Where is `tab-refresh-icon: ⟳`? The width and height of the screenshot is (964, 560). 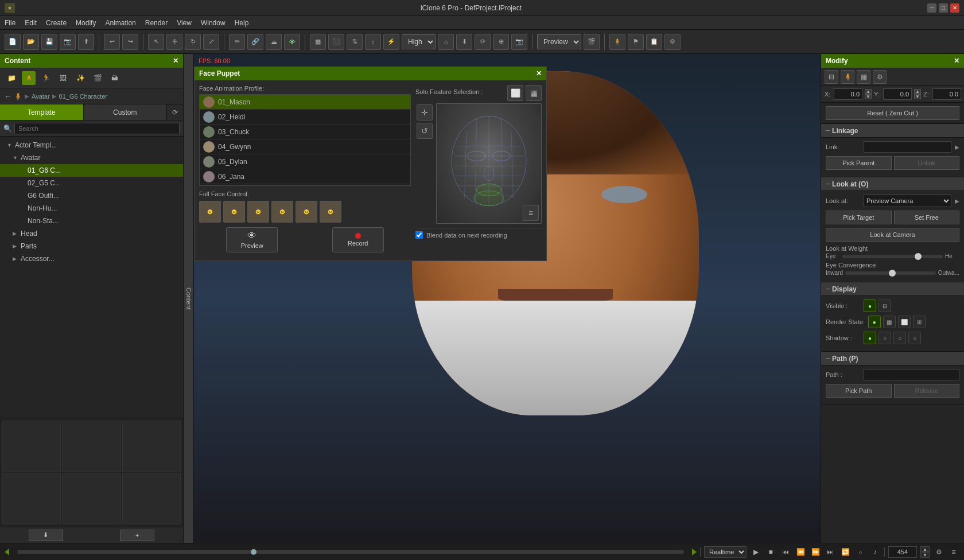
tab-refresh-icon: ⟳ is located at coordinates (175, 112).